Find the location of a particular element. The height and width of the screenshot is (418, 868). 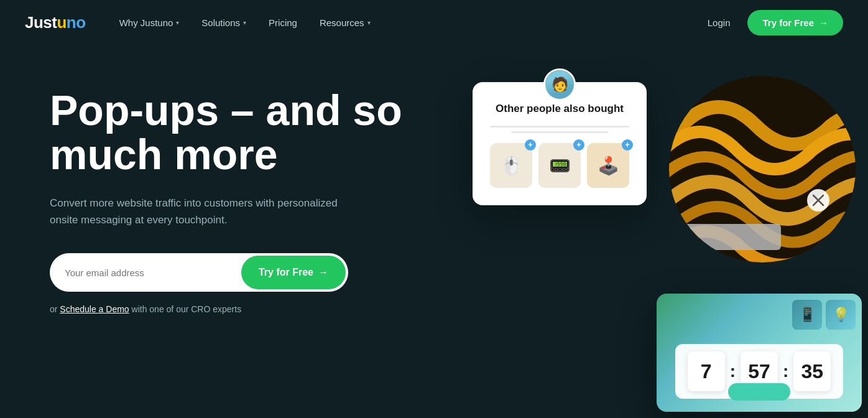

logo: Justuno is located at coordinates (55, 22).